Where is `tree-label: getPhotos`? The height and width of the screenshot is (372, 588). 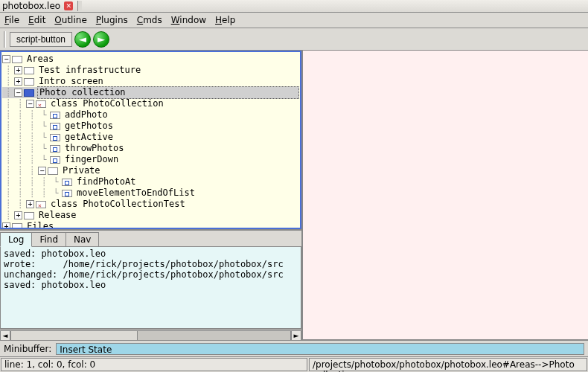 tree-label: getPhotos is located at coordinates (182, 126).